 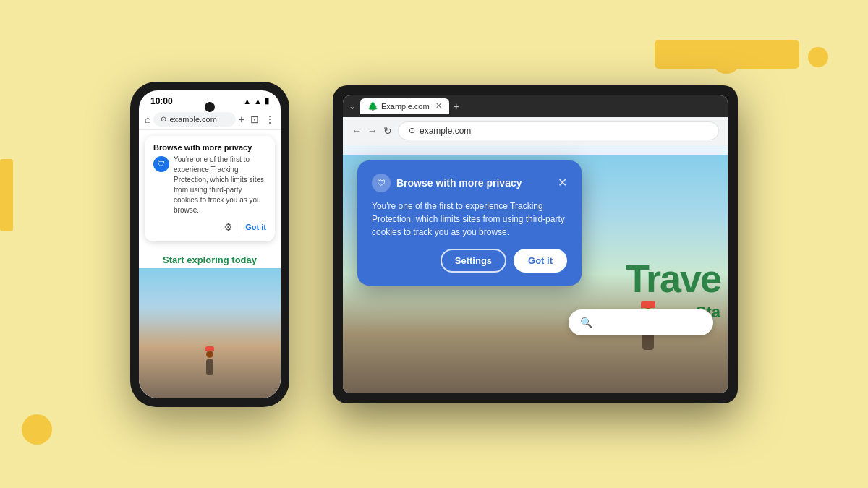 What do you see at coordinates (438, 106) in the screenshot?
I see `tab-close-icon: ✕` at bounding box center [438, 106].